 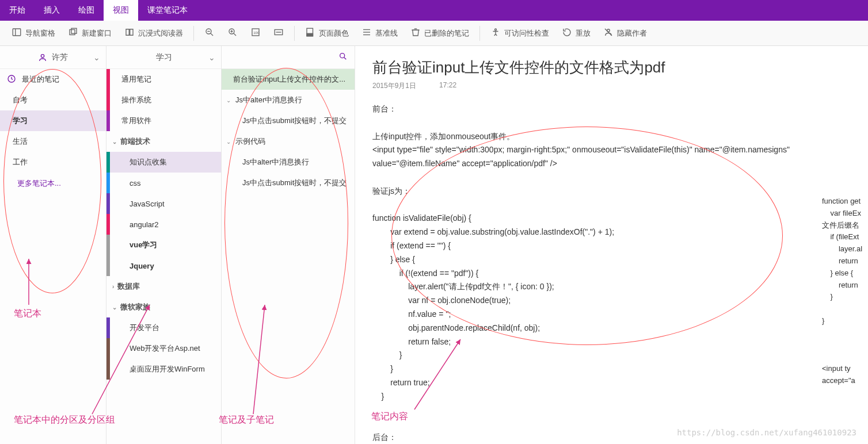 What do you see at coordinates (163, 121) in the screenshot?
I see `section-item: 常用软件` at bounding box center [163, 121].